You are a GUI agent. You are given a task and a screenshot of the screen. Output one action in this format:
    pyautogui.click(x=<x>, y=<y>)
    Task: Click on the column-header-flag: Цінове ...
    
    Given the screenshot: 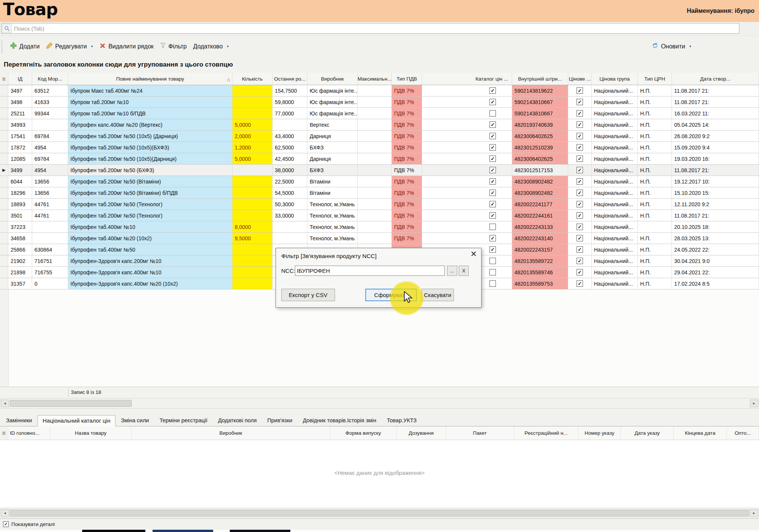 What is the action you would take?
    pyautogui.click(x=580, y=79)
    